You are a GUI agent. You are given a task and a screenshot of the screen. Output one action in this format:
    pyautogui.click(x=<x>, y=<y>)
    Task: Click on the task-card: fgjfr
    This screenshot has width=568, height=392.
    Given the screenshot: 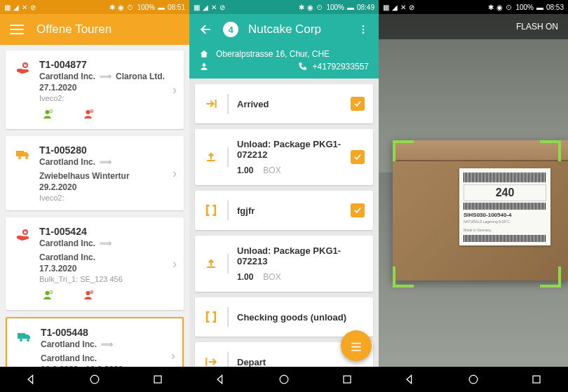 What is the action you would take?
    pyautogui.click(x=284, y=210)
    